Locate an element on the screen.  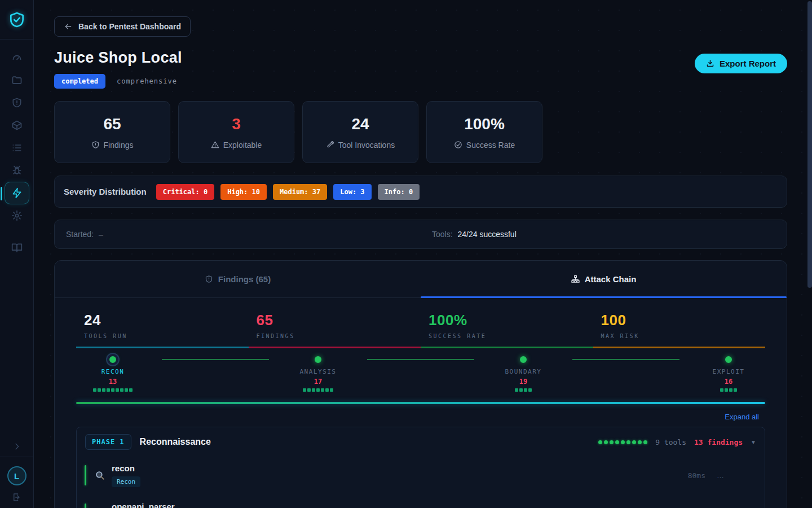
active-tab-underline is located at coordinates (603, 297).